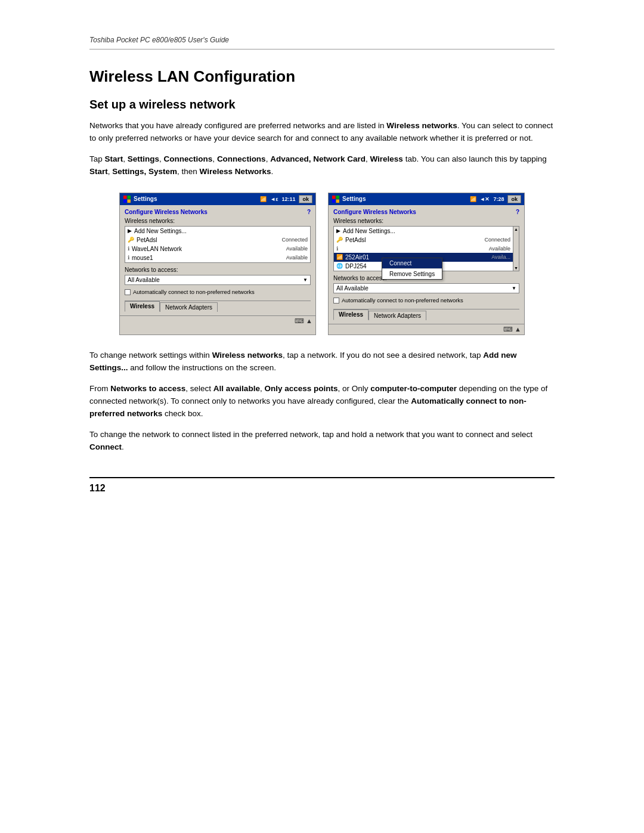 This screenshot has width=644, height=833. What do you see at coordinates (322, 402) in the screenshot?
I see `paragraph-4: From Networks to access, select All avai…` at bounding box center [322, 402].